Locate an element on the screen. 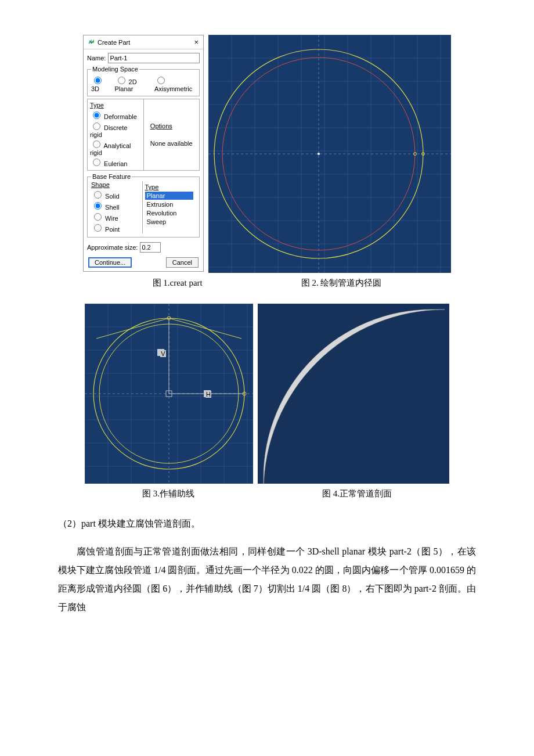  ms-axi-label: Axisymmetric is located at coordinates (173, 89).